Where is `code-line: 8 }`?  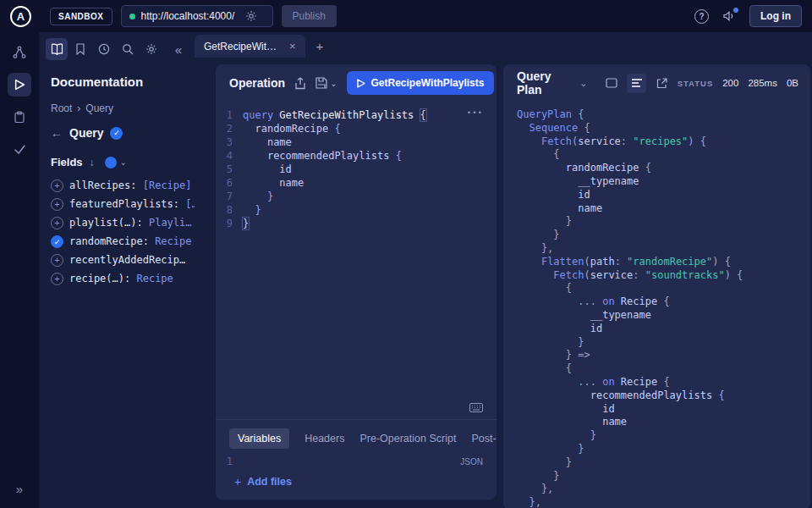 code-line: 8 } is located at coordinates (356, 210).